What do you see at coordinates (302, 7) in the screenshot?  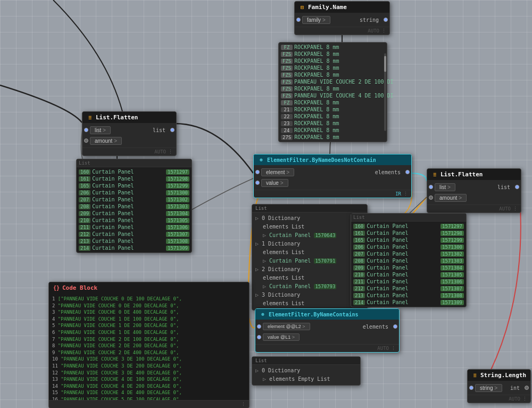 I see `family-name-icon: ⊞` at bounding box center [302, 7].